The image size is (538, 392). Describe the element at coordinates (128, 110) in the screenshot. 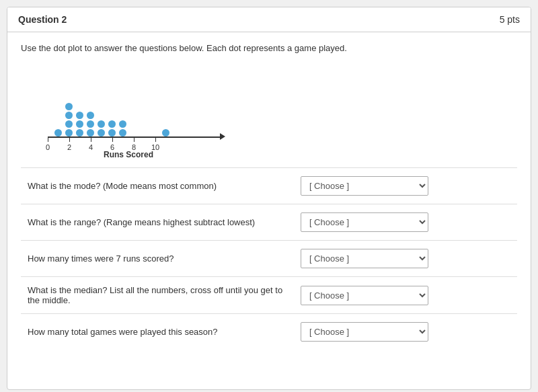

I see `dot-plot: 0 2 4 6 8 10 Runs Scored` at that location.